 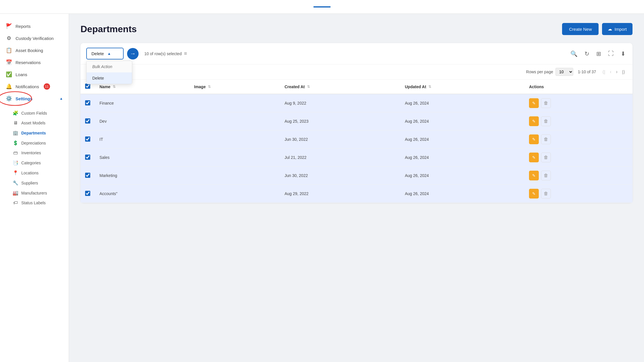 I want to click on row-created-at-cell: Jun 30, 2022, so click(x=340, y=176).